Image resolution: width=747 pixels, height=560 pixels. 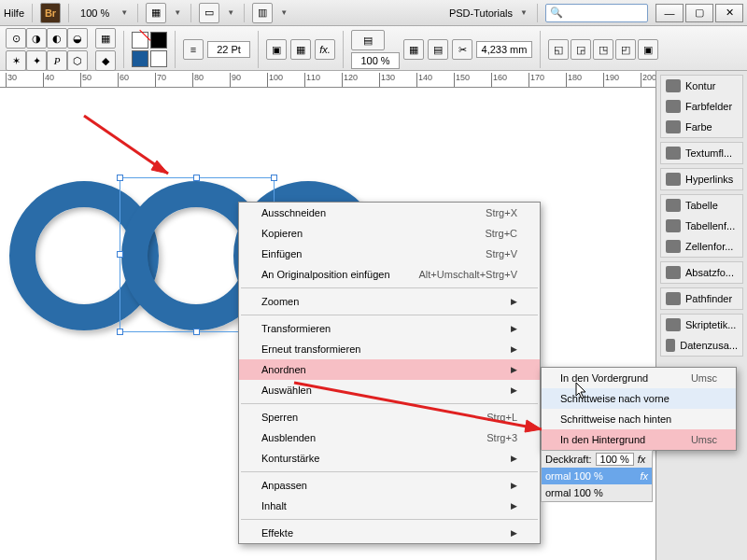 I want to click on measure-field: 4,233 mm, so click(x=504, y=49).